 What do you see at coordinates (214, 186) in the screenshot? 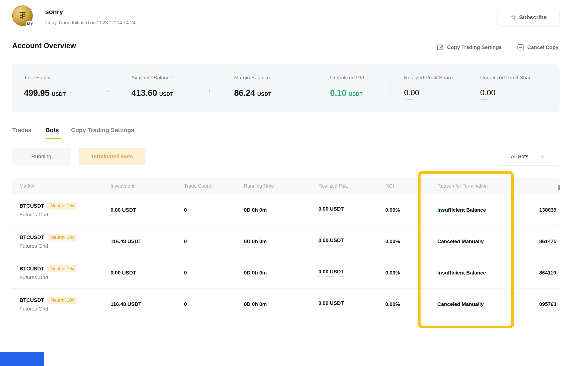
I see `col-trade-count: Trade Count` at bounding box center [214, 186].